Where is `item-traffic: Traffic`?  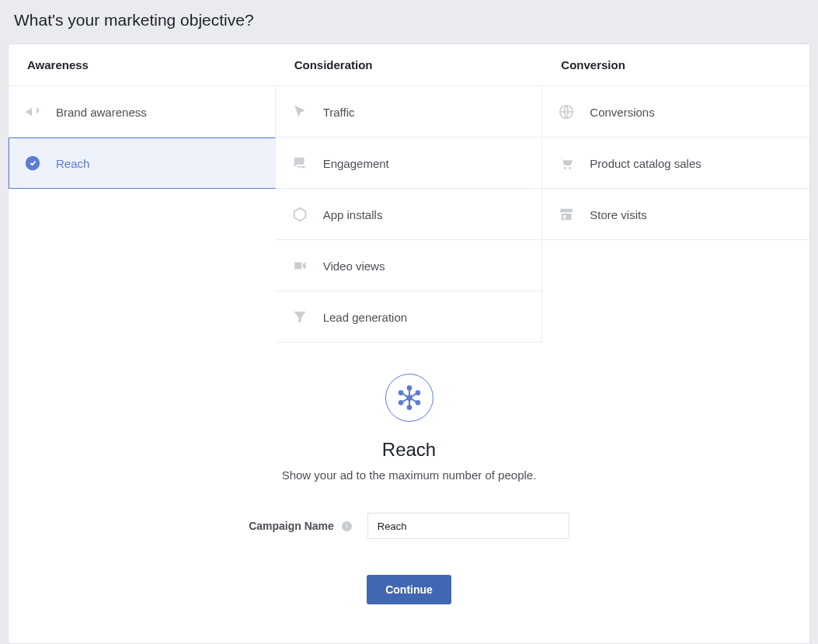
item-traffic: Traffic is located at coordinates (409, 112).